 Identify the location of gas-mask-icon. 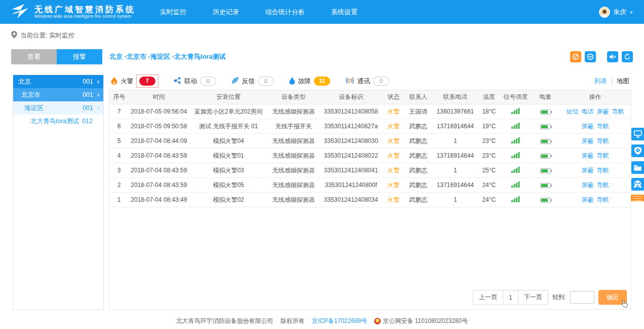
(638, 185).